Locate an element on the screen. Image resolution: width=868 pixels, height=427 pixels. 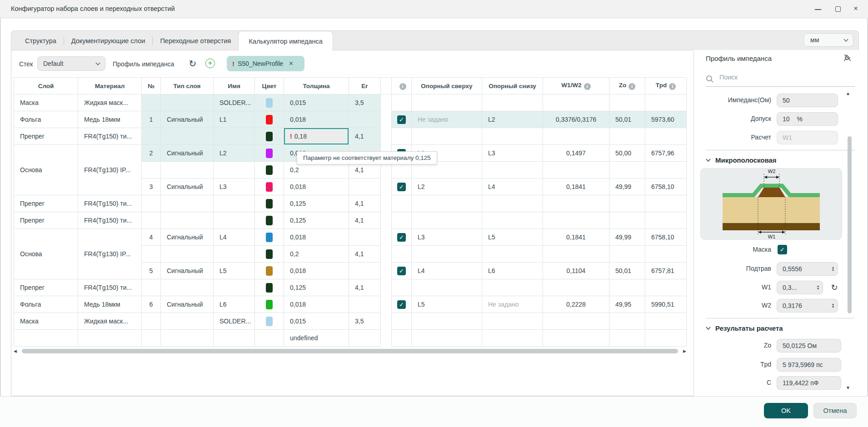
cell-name: SOLDER... is located at coordinates (234, 322).